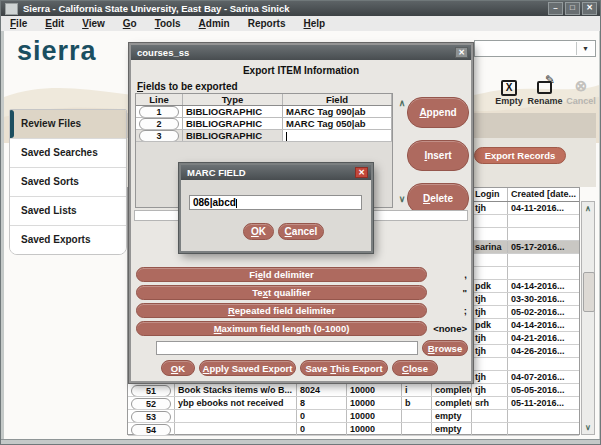 This screenshot has width=601, height=445. Describe the element at coordinates (214, 24) in the screenshot. I see `menu-admin: Admin` at that location.